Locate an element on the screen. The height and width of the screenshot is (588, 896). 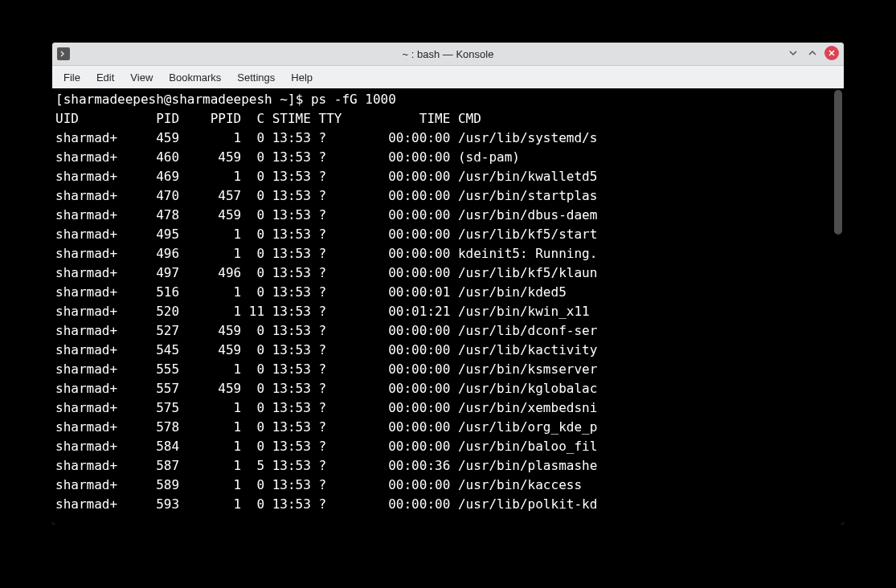
prompt-bracket-open: [ is located at coordinates (59, 100).